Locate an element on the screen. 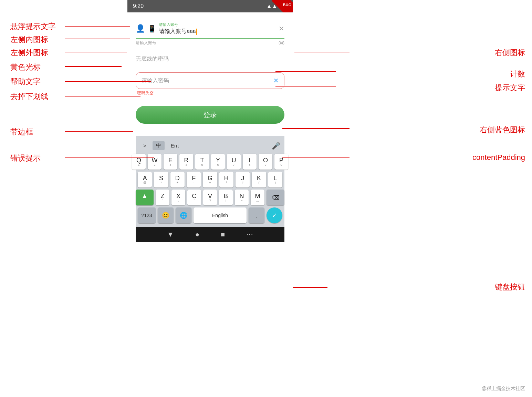 The width and height of the screenshot is (532, 397). key-shift: ▲— is located at coordinates (145, 197).